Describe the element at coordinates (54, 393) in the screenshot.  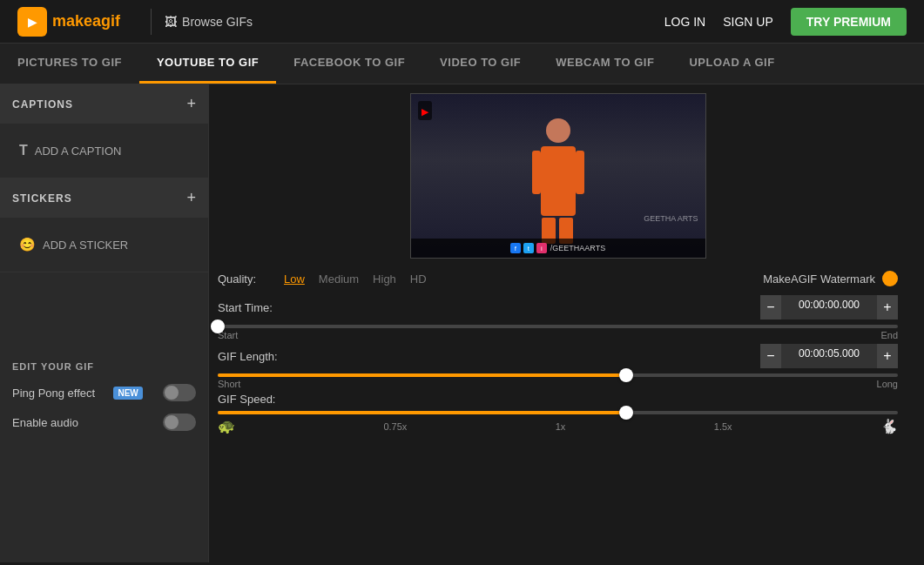
I see `ping-pong-label: Ping Pong effect` at that location.